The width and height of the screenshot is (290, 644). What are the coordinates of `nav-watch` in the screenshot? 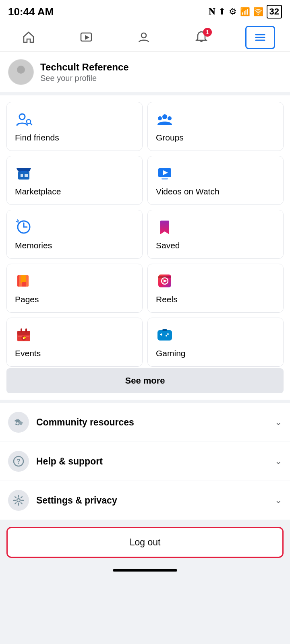 It's located at (86, 37).